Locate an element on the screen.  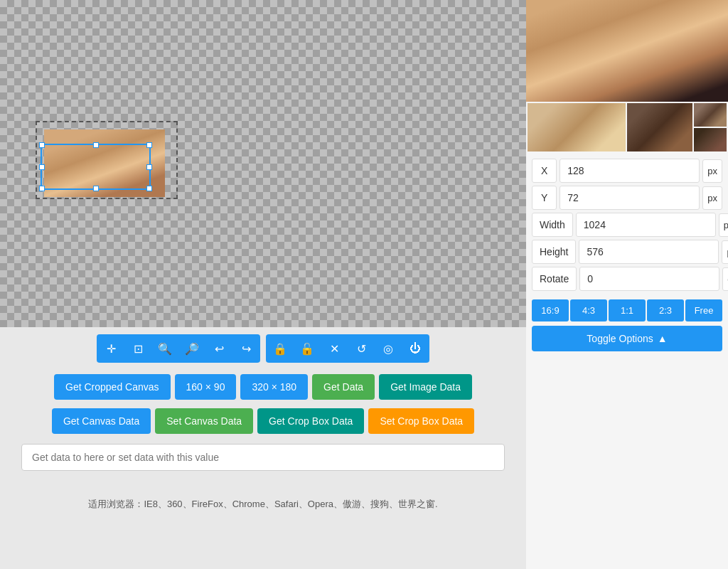
ratio-16-9: 16:9 is located at coordinates (550, 310).